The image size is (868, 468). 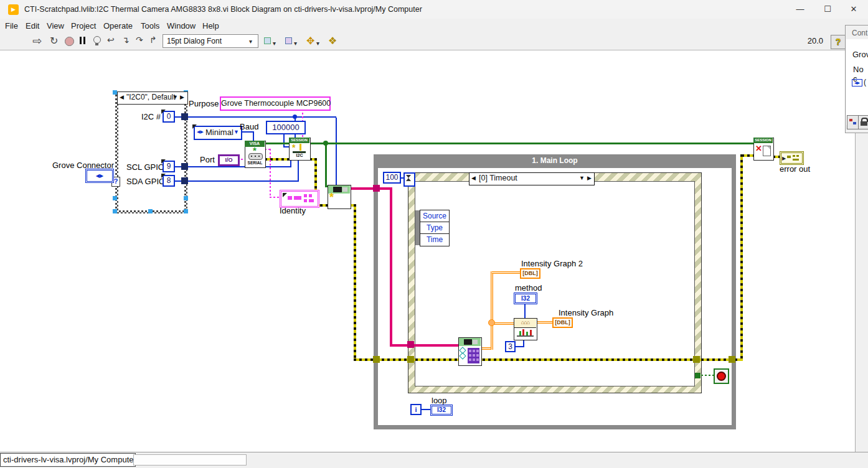 What do you see at coordinates (210, 26) in the screenshot?
I see `menu-help: Help` at bounding box center [210, 26].